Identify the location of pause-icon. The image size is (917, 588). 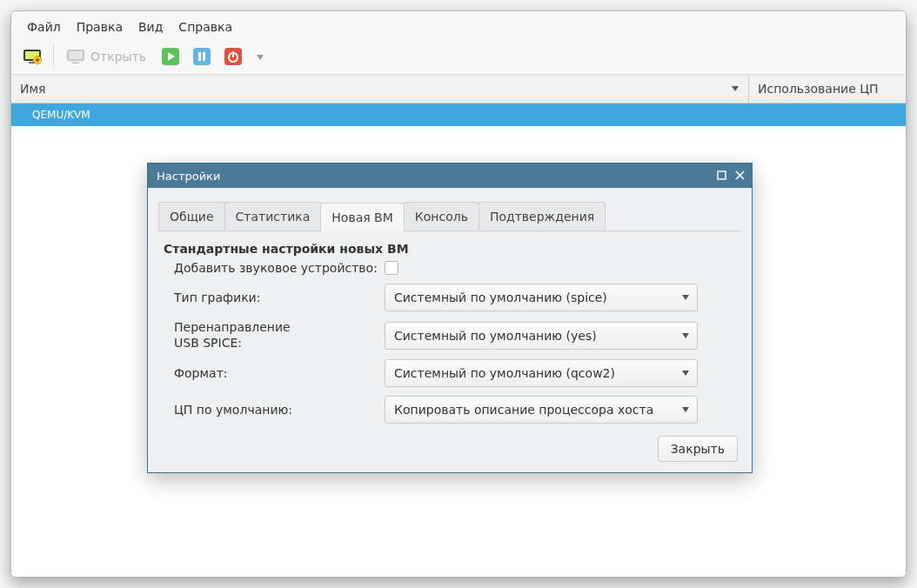
(202, 57).